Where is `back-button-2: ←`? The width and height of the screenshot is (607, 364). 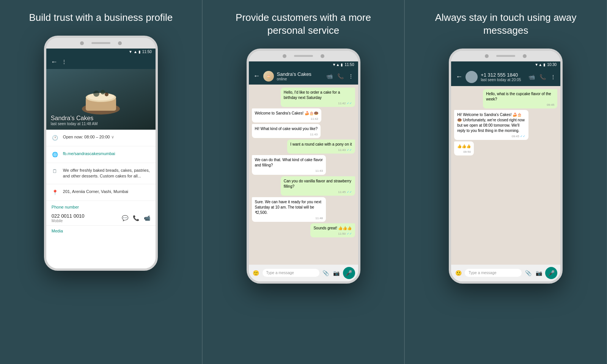
back-button-2: ← is located at coordinates (257, 76).